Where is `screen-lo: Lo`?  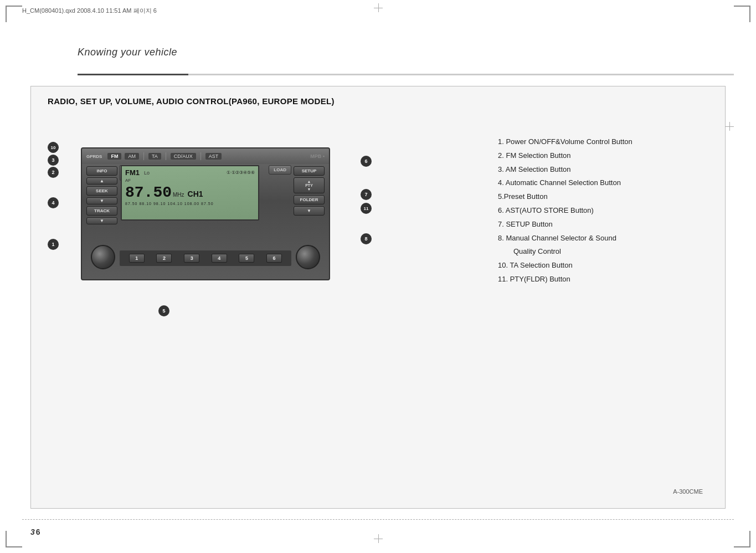
screen-lo: Lo is located at coordinates (147, 173).